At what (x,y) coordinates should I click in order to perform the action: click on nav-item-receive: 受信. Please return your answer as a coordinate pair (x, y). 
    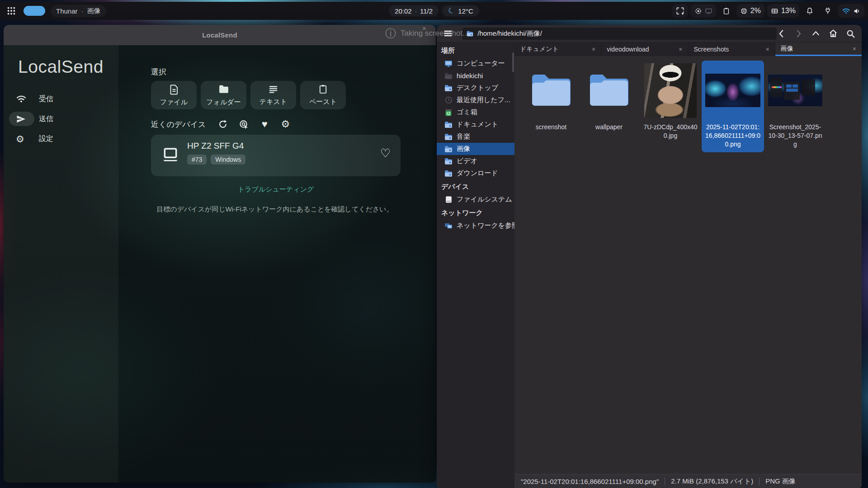
    Looking at the image, I should click on (61, 99).